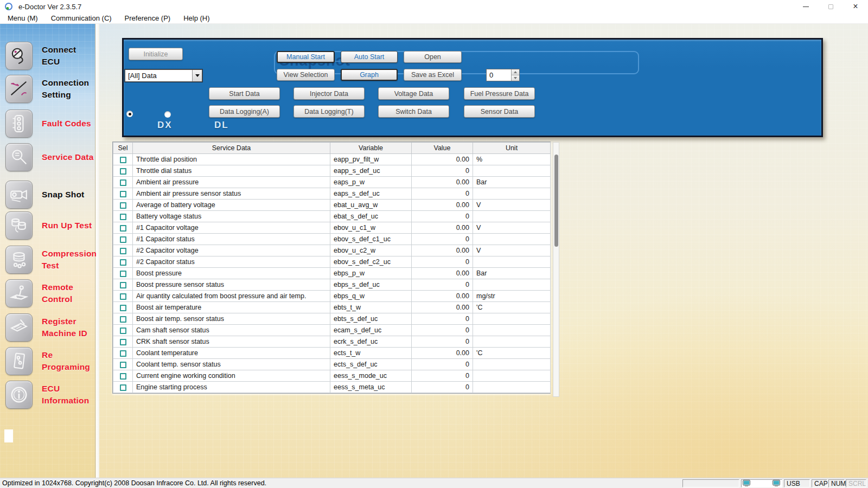  Describe the element at coordinates (556, 269) in the screenshot. I see `table-scrollbar` at that location.